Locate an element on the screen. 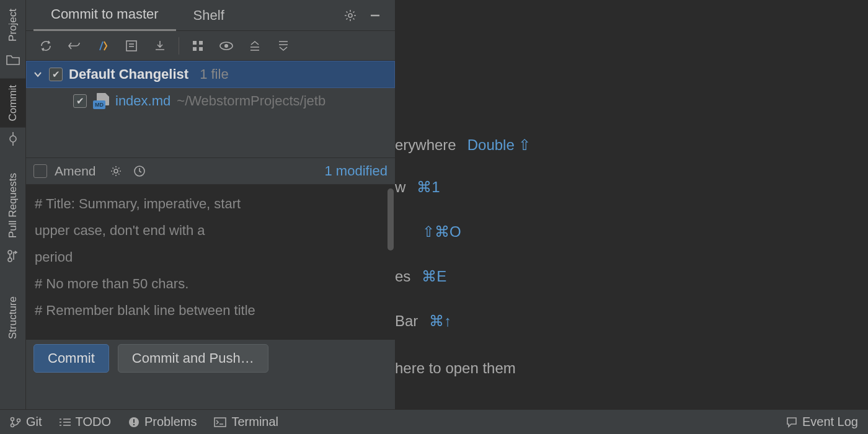  changelist-row: Default Changelist 1 file is located at coordinates (211, 74).